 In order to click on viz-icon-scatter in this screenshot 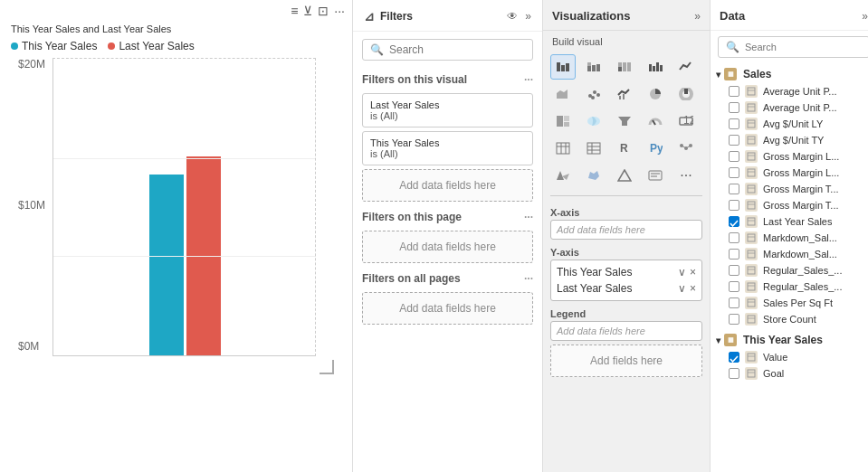, I will do `click(594, 94)`.